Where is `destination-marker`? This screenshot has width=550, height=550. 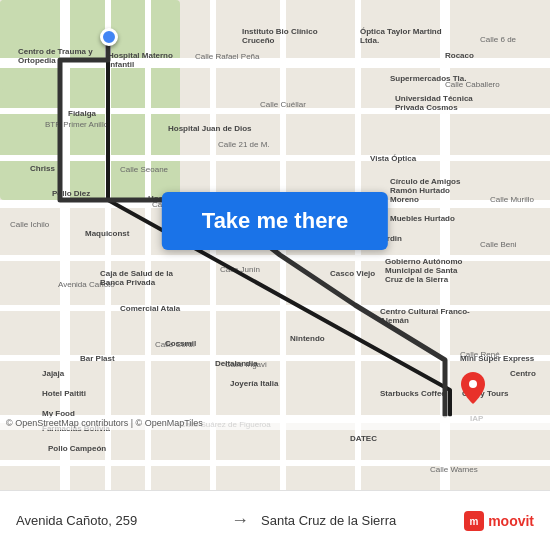
destination-marker is located at coordinates (473, 390).